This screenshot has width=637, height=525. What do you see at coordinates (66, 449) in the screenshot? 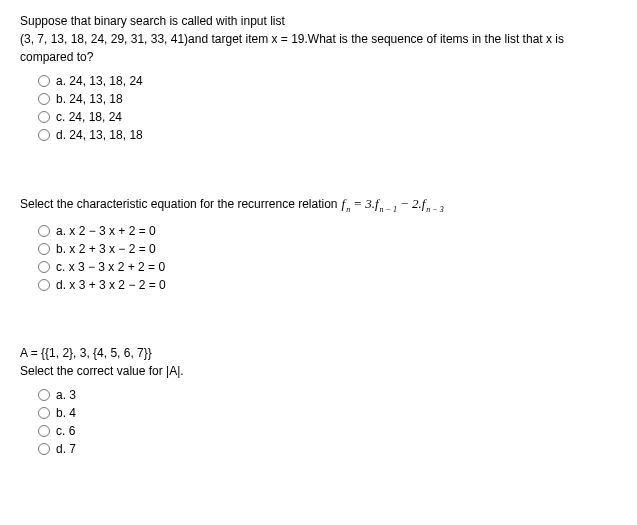
I see `label-3d: d. 7` at bounding box center [66, 449].